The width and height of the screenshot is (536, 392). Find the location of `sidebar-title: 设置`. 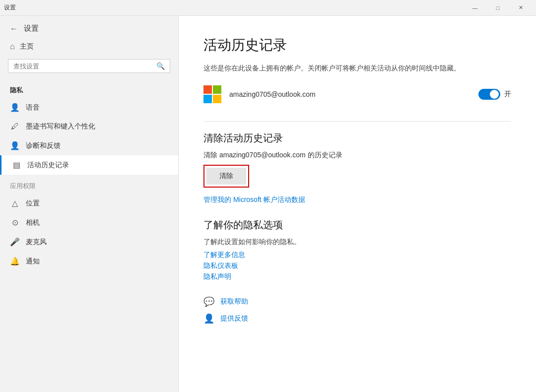

sidebar-title: 设置 is located at coordinates (31, 29).